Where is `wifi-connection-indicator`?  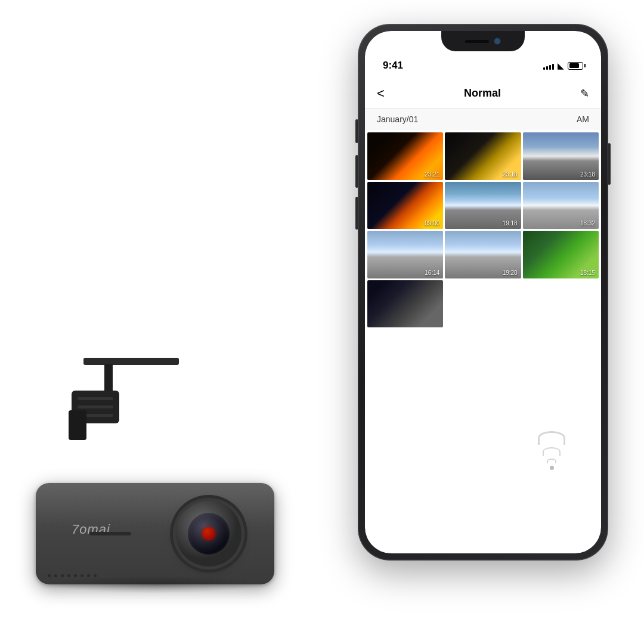 wifi-connection-indicator is located at coordinates (552, 451).